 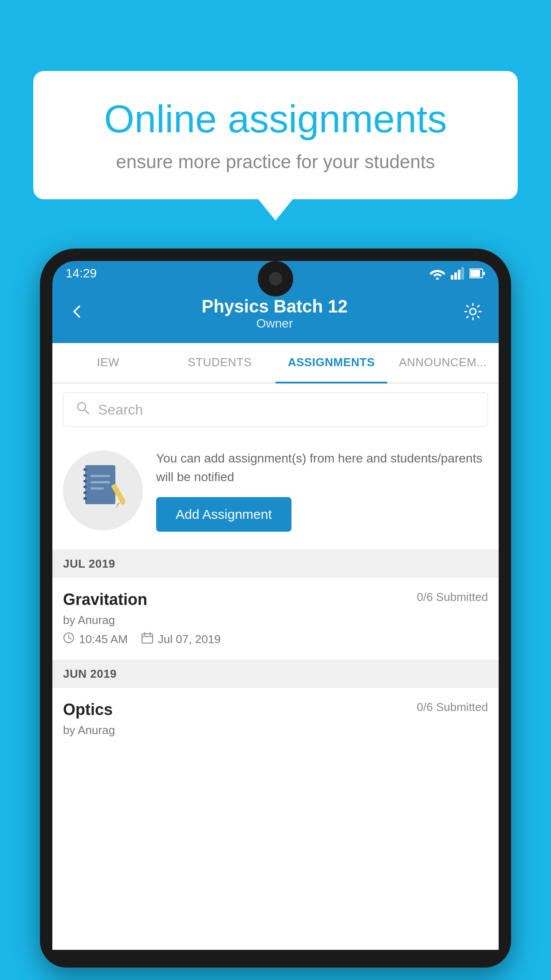 What do you see at coordinates (276, 731) in the screenshot?
I see `assignment-by-optics: by Anurag` at bounding box center [276, 731].